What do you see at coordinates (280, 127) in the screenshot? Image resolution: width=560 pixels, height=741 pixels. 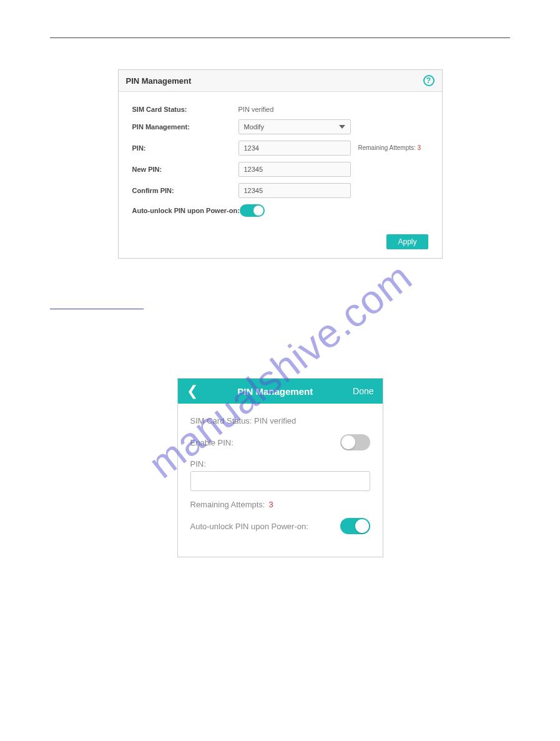 I see `pin-mgmt-row: PIN Management: Modify` at bounding box center [280, 127].